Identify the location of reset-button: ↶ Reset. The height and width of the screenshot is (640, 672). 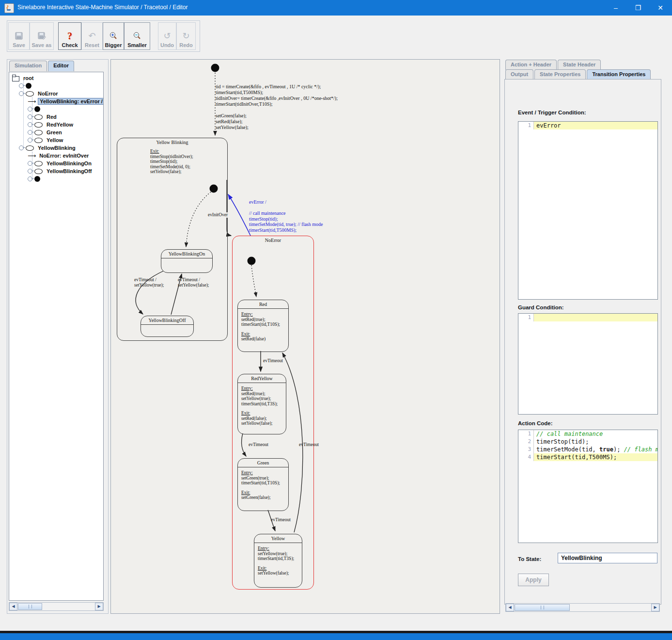
(92, 36).